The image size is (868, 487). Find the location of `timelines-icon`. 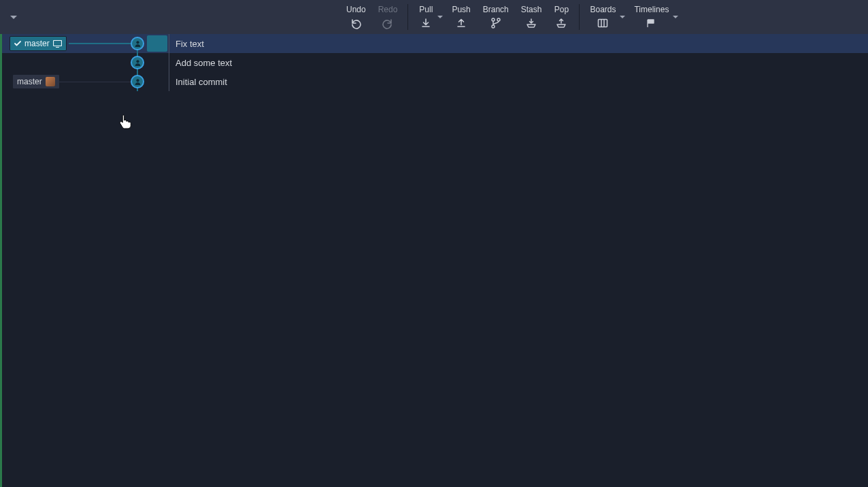

timelines-icon is located at coordinates (652, 23).